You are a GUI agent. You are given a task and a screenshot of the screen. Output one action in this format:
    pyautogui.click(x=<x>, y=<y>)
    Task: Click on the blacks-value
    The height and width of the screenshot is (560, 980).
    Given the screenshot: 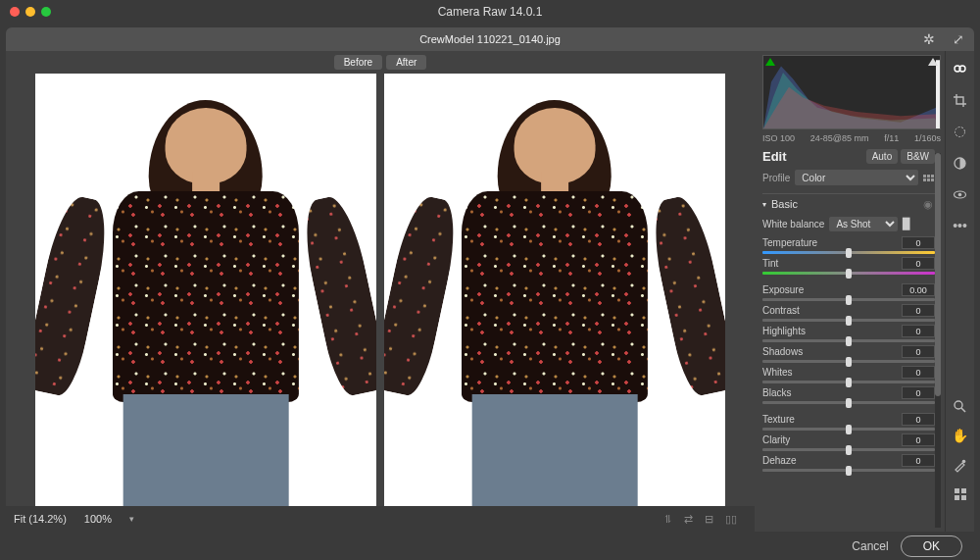 What is the action you would take?
    pyautogui.click(x=918, y=392)
    